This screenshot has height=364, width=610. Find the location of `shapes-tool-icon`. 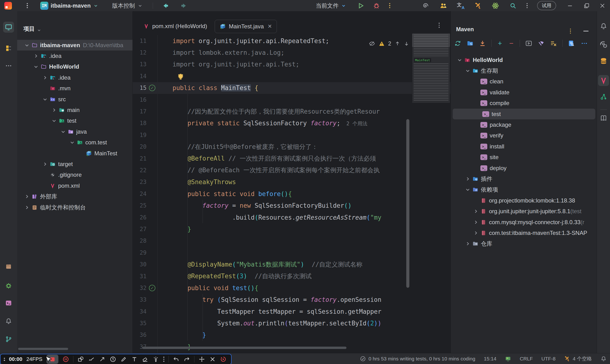

shapes-tool-icon is located at coordinates (81, 359).